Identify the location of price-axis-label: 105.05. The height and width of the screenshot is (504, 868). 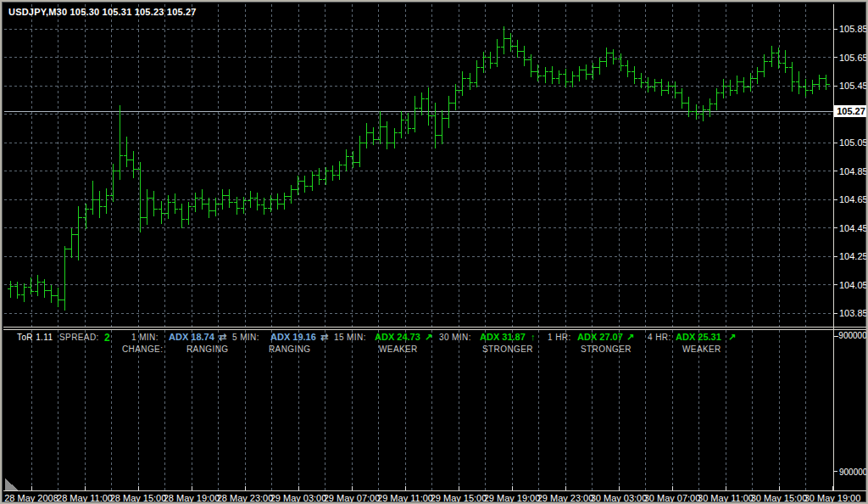
(854, 143).